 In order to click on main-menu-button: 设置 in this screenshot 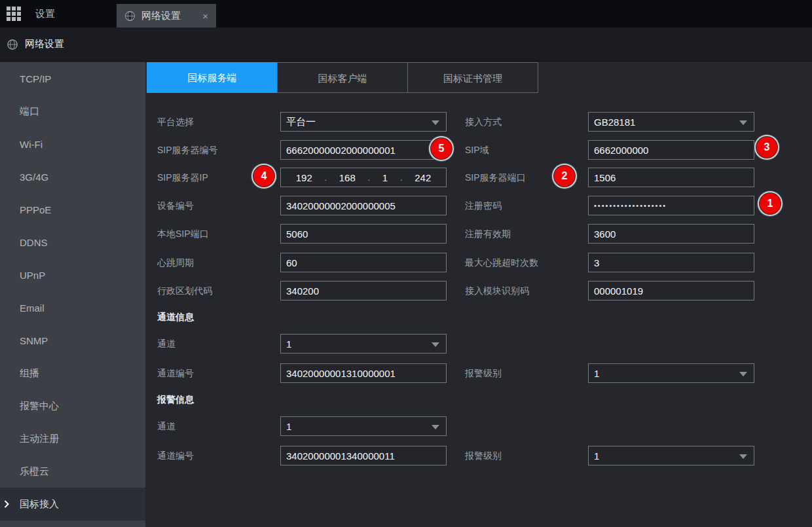, I will do `click(31, 14)`.